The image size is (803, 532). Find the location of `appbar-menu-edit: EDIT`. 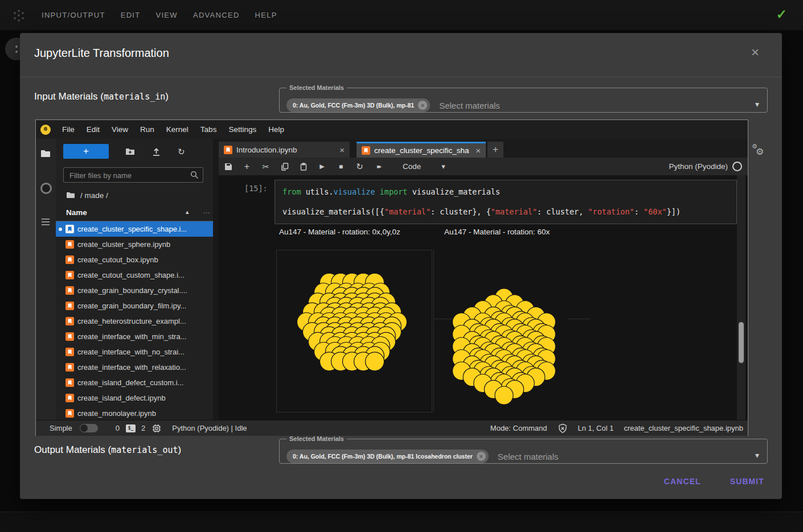

appbar-menu-edit: EDIT is located at coordinates (131, 15).